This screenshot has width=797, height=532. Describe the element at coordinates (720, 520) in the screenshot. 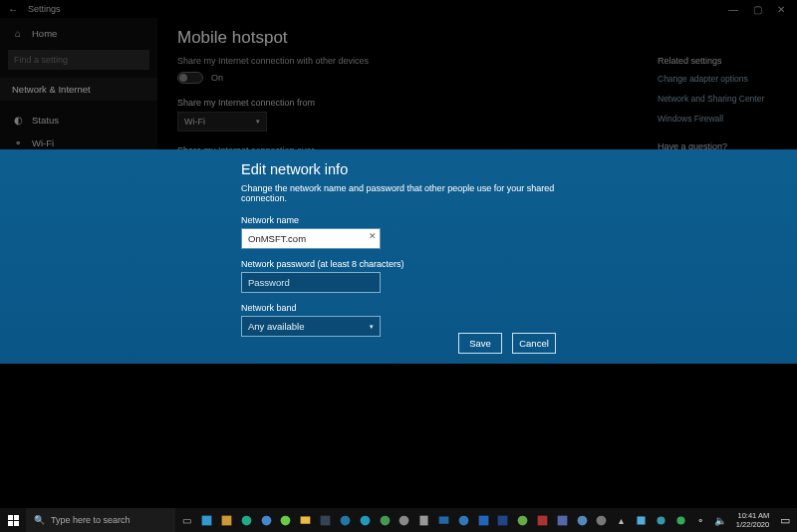

I see `volume-tray-icon: 🔈` at that location.